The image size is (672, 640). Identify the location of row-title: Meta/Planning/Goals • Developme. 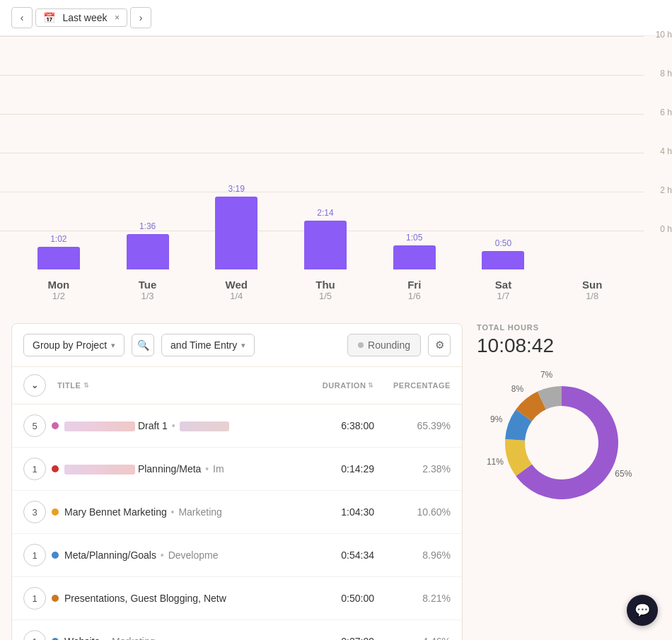
(181, 555).